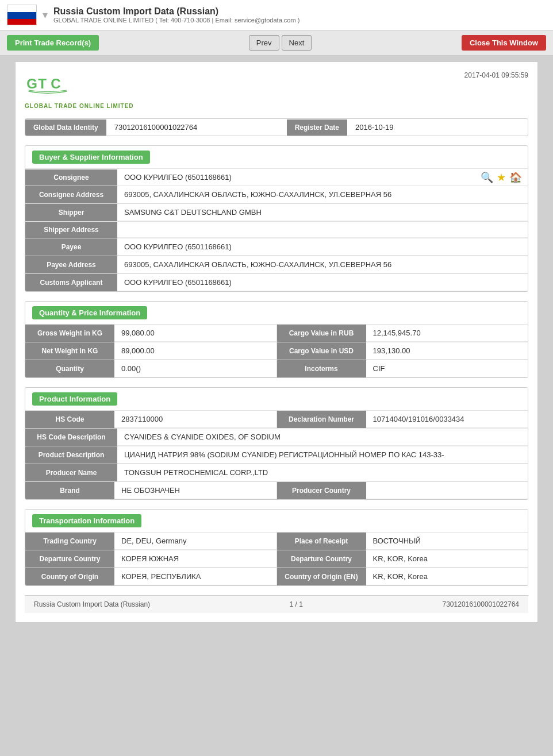  Describe the element at coordinates (481, 604) in the screenshot. I see `footer-right: 73012016100001022764` at that location.